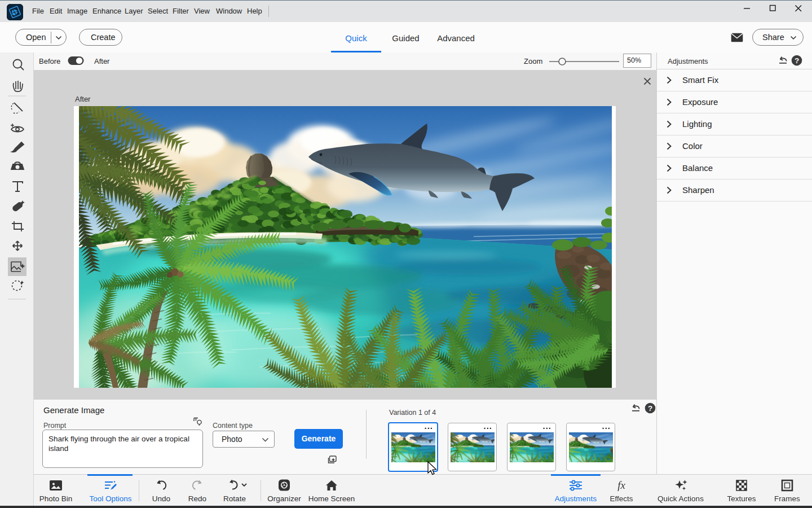 The width and height of the screenshot is (812, 508). Describe the element at coordinates (621, 485) in the screenshot. I see `svg-text: fx` at that location.